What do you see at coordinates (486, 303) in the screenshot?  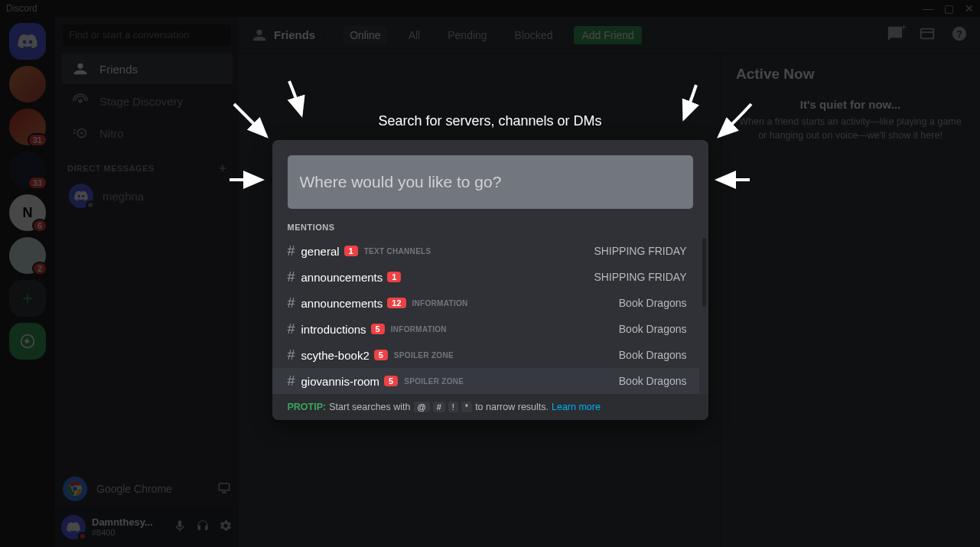 I see `quickswitcher-result: #announcements12INFORMATIONBook Dragons` at bounding box center [486, 303].